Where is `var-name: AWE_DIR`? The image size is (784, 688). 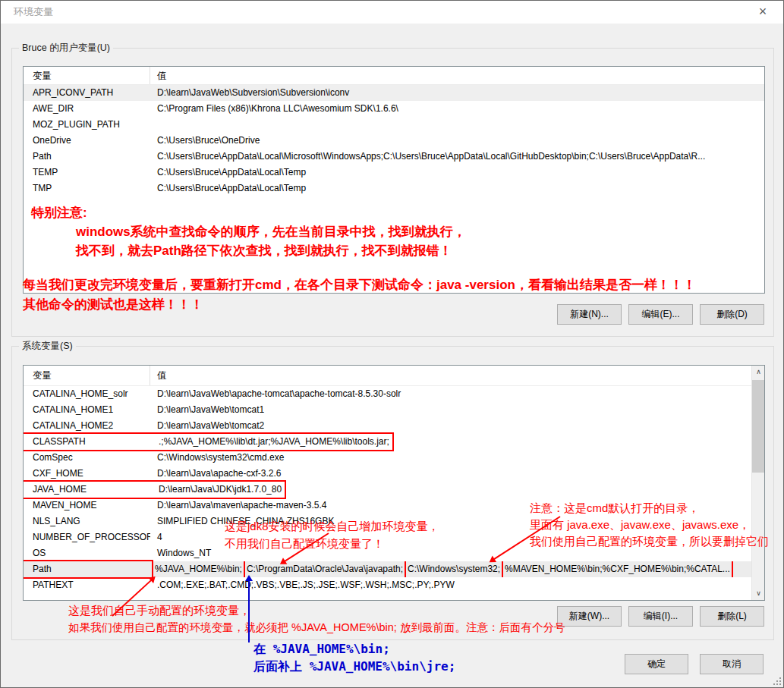 var-name: AWE_DIR is located at coordinates (87, 109).